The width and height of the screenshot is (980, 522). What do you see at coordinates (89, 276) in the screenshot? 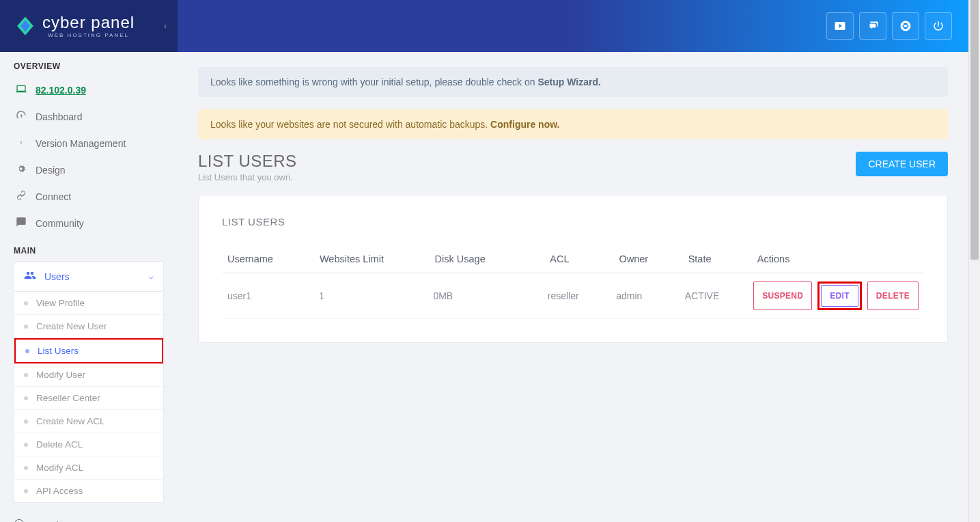
I see `sidebar-item-users: Users ⌵` at bounding box center [89, 276].